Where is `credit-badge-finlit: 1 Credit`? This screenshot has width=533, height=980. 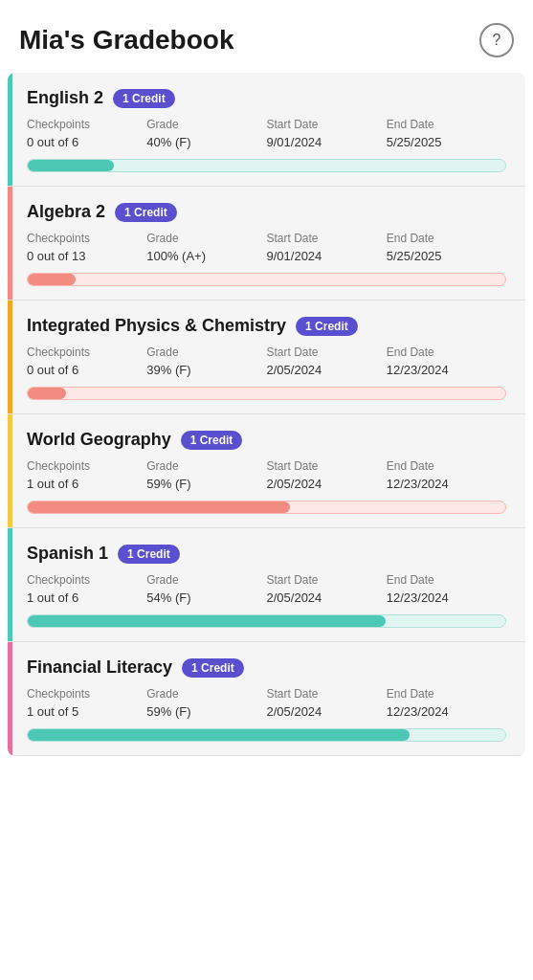
credit-badge-finlit: 1 Credit is located at coordinates (212, 668).